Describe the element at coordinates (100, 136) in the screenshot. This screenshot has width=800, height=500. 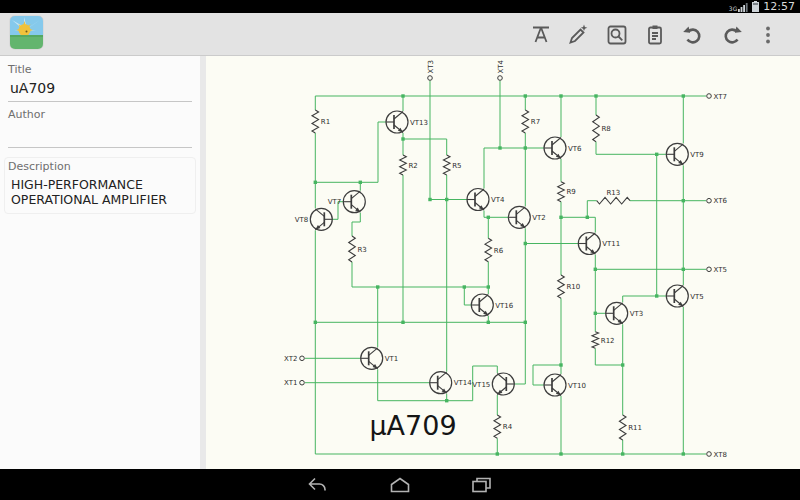
I see `author-field` at that location.